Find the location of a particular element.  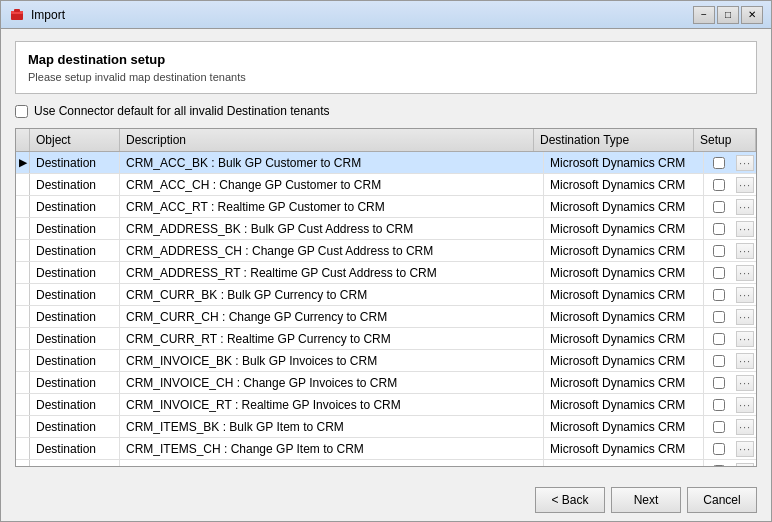

connector-default-checkbox is located at coordinates (22, 112).